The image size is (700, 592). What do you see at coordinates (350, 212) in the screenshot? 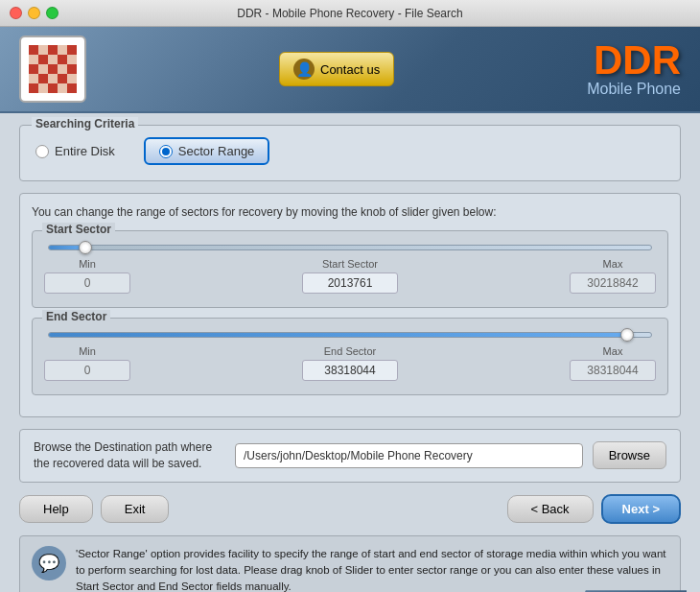
I see `sectors-info: You can change the range of sectors for …` at bounding box center [350, 212].